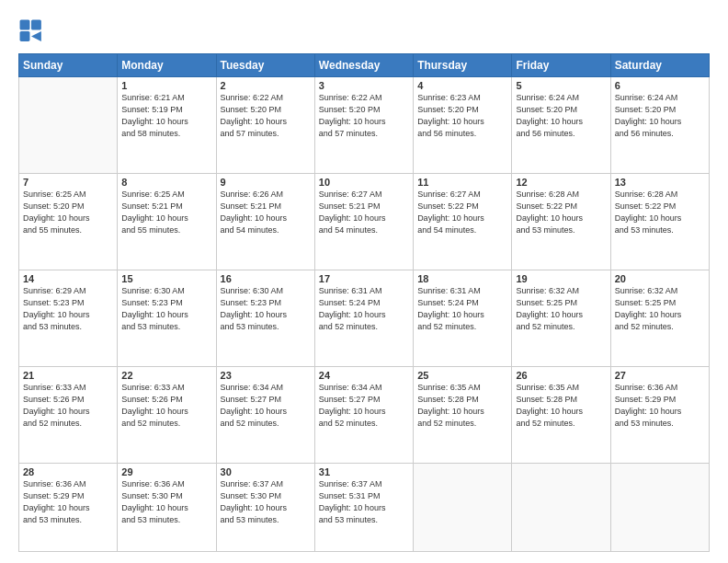 Image resolution: width=728 pixels, height=563 pixels. Describe the element at coordinates (561, 125) in the screenshot. I see `calendar-cell: 5Sunrise: 6:24 AM Sunset: 5:20 PM Daylig…` at that location.